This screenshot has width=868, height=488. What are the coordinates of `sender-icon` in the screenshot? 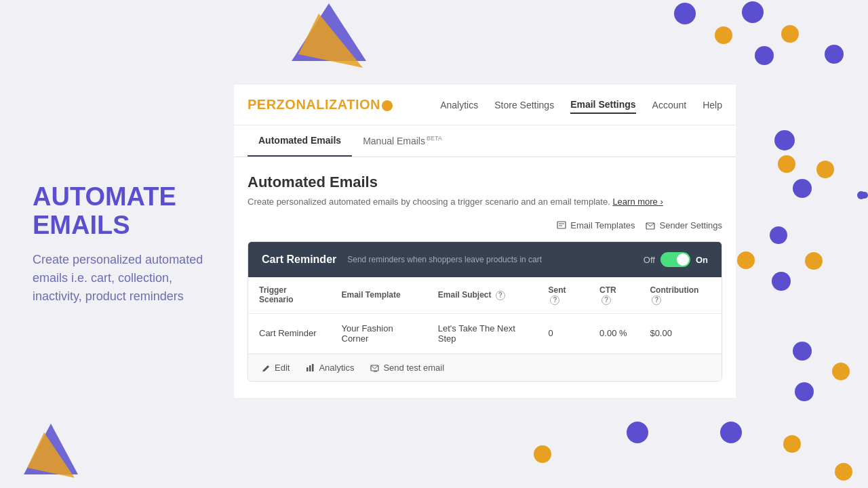 It's located at (650, 226).